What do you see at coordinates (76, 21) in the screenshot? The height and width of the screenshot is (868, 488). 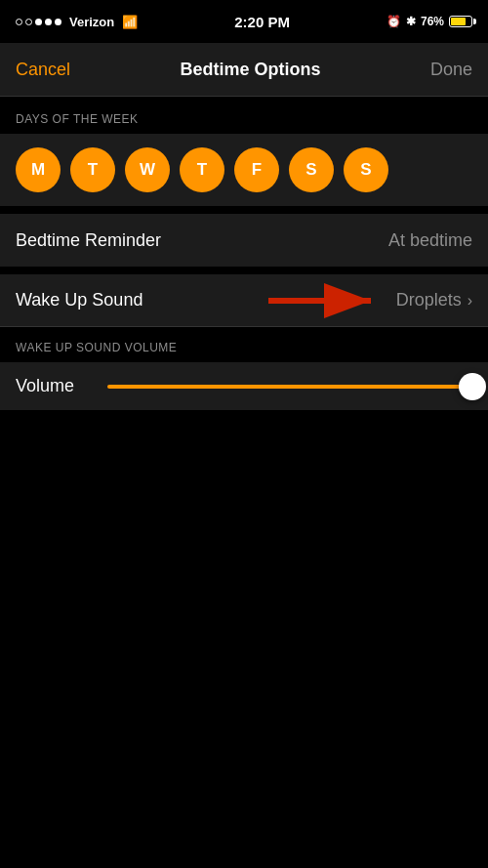 I see `status-left: Verizon 📶` at bounding box center [76, 21].